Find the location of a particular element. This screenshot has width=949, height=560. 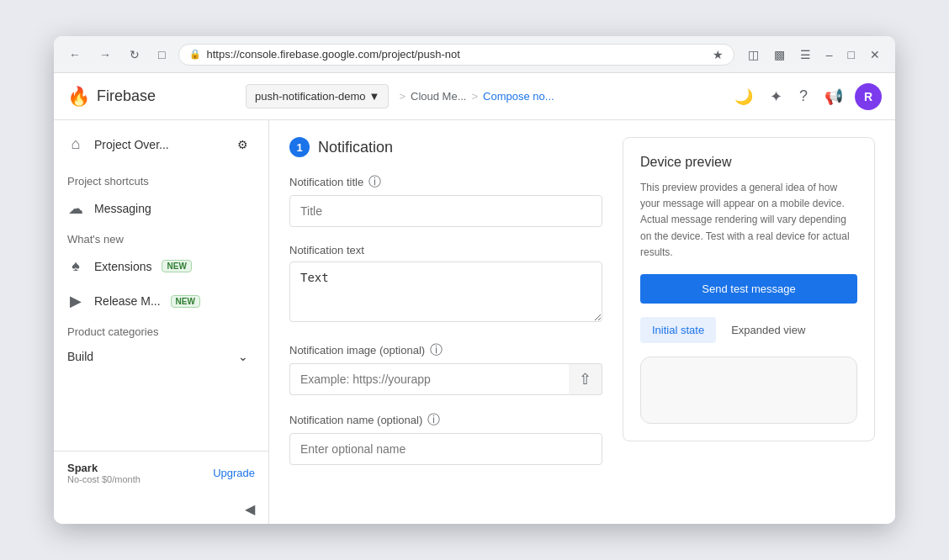

sidebar-footer: Spark No-cost $0/month Upgrade is located at coordinates (162, 473).